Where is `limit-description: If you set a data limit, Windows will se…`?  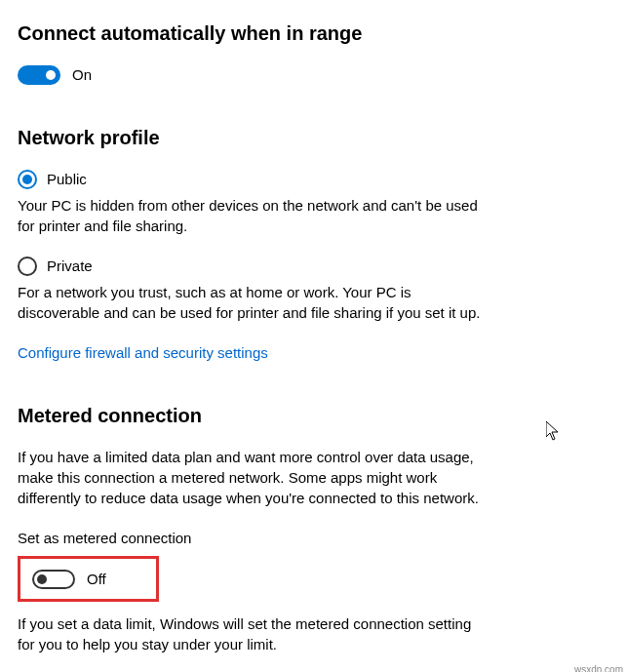 limit-description: If you set a data limit, Windows will se… is located at coordinates (252, 634).